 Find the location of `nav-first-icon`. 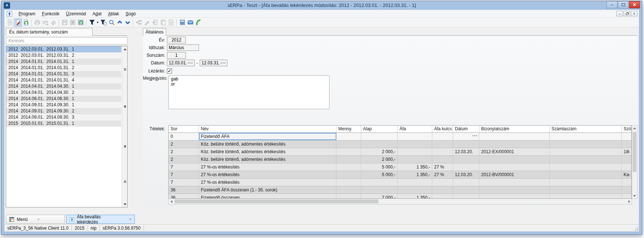

nav-first-icon is located at coordinates (125, 106).